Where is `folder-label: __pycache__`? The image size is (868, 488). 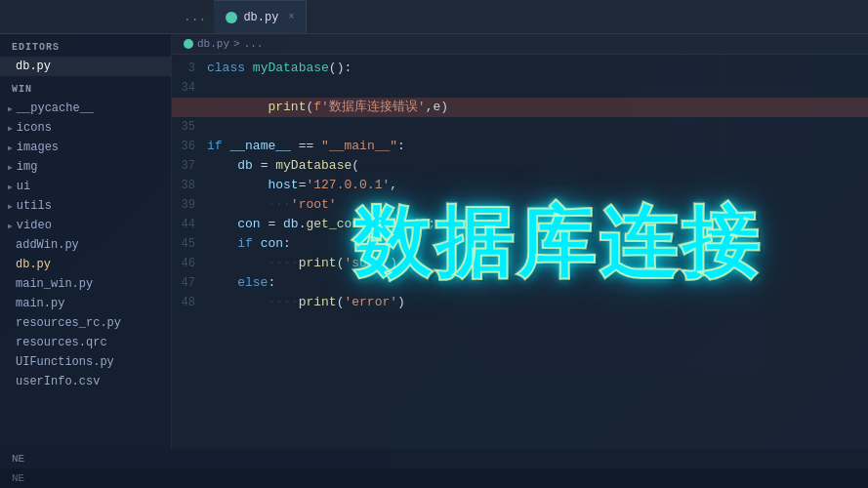 folder-label: __pycache__ is located at coordinates (55, 108).